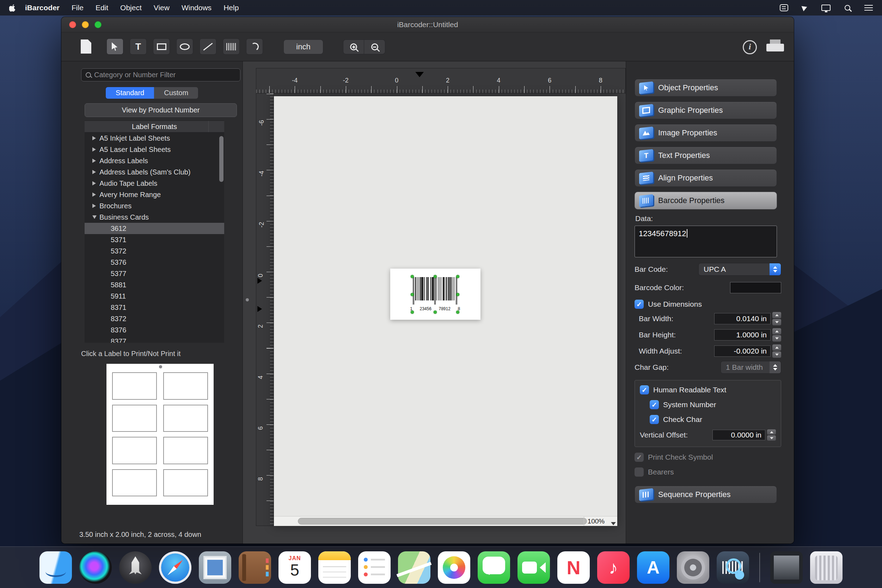 The width and height of the screenshot is (882, 588). What do you see at coordinates (78, 8) in the screenshot?
I see `menu-item-file: File` at bounding box center [78, 8].